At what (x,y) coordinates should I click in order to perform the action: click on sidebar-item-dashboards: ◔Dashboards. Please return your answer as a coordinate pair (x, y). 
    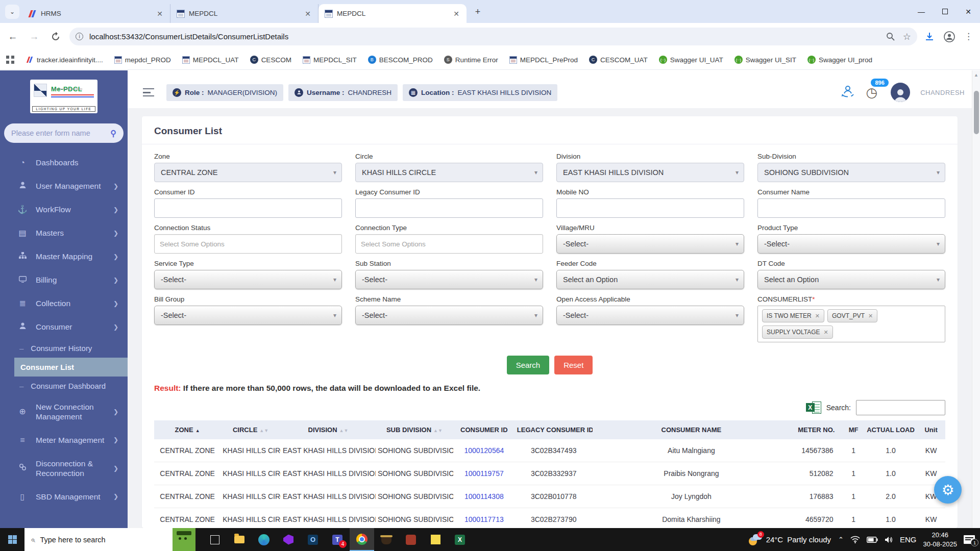
    Looking at the image, I should click on (64, 163).